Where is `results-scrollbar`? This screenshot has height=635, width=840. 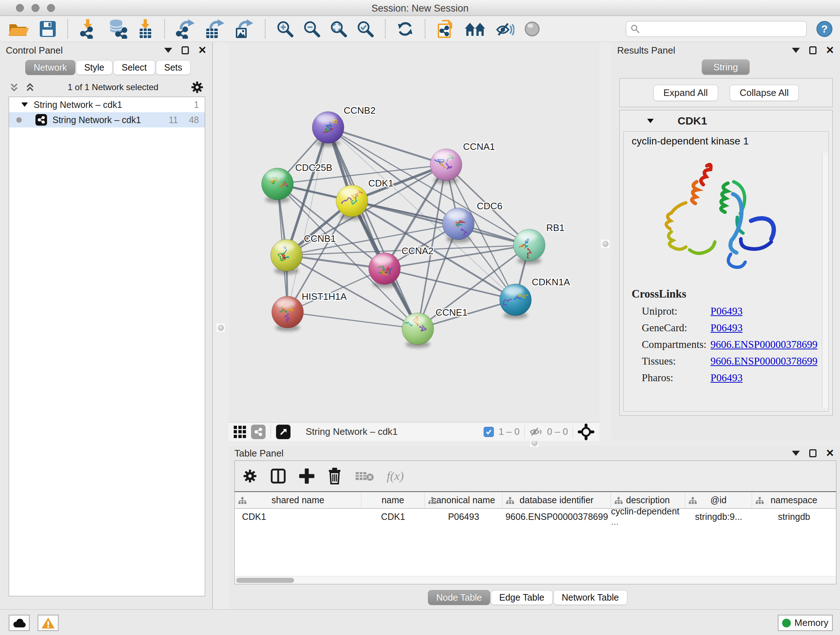
results-scrollbar is located at coordinates (825, 280).